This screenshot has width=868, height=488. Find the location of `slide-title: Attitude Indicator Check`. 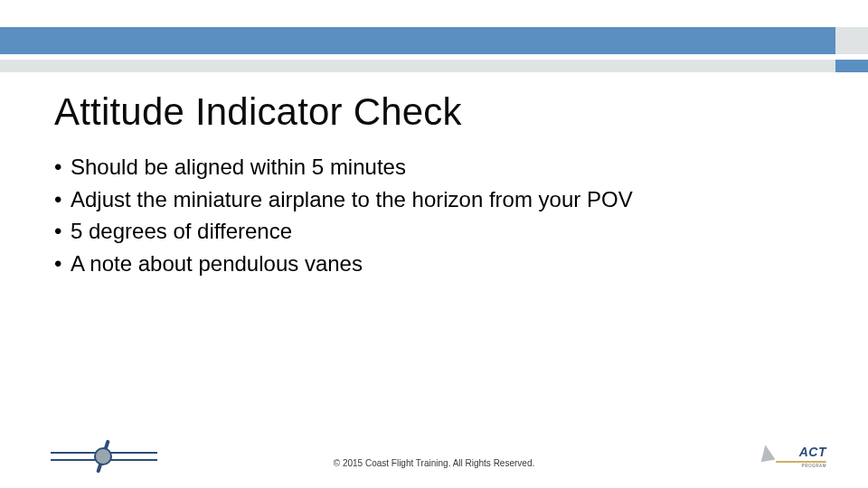

slide-title: Attitude Indicator Check is located at coordinates (259, 112).